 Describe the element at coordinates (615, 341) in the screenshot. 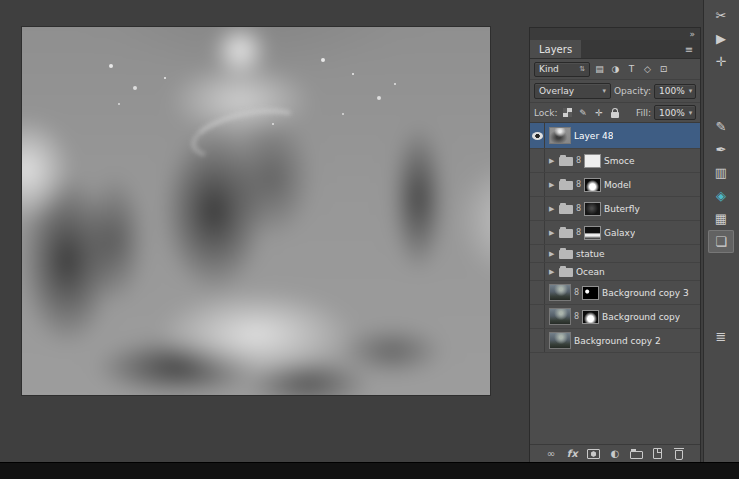

I see `layer-row-background-copy-2: Background copy 2` at that location.